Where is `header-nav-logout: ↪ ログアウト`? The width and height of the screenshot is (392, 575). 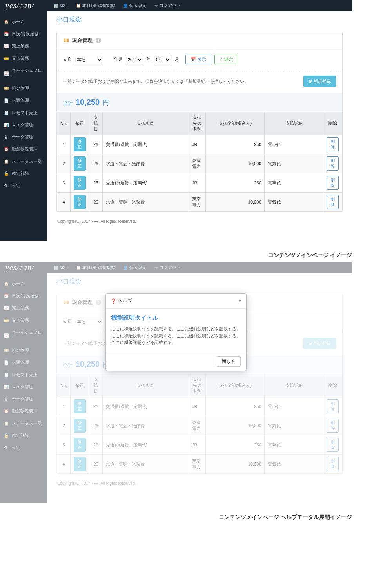 header-nav-logout: ↪ ログアウト is located at coordinates (168, 5).